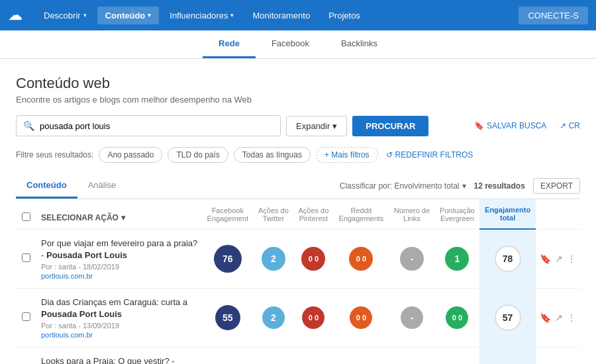 The height and width of the screenshot is (364, 596). I want to click on row2-pt: 0 0, so click(314, 318).